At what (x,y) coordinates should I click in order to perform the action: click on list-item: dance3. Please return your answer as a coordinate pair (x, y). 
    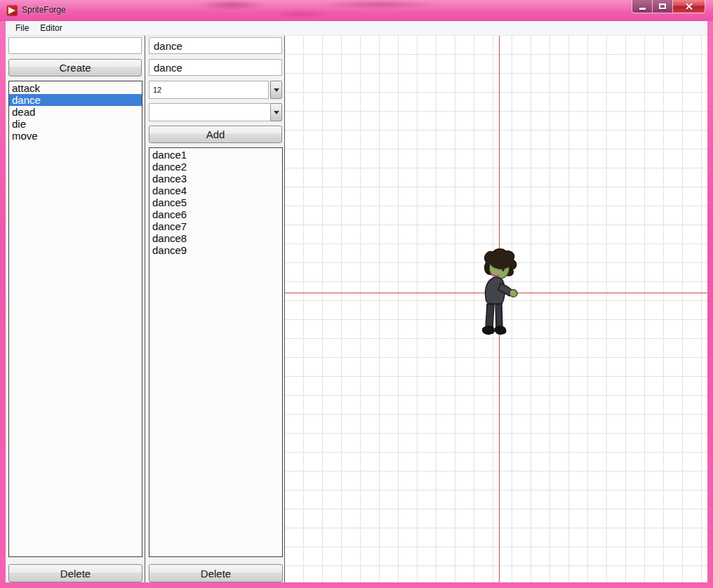
    Looking at the image, I should click on (216, 178).